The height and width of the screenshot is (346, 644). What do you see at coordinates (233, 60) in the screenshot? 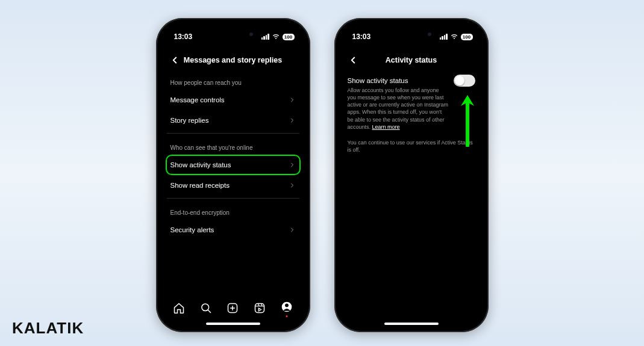
I see `page-title: Messages and story replies` at bounding box center [233, 60].